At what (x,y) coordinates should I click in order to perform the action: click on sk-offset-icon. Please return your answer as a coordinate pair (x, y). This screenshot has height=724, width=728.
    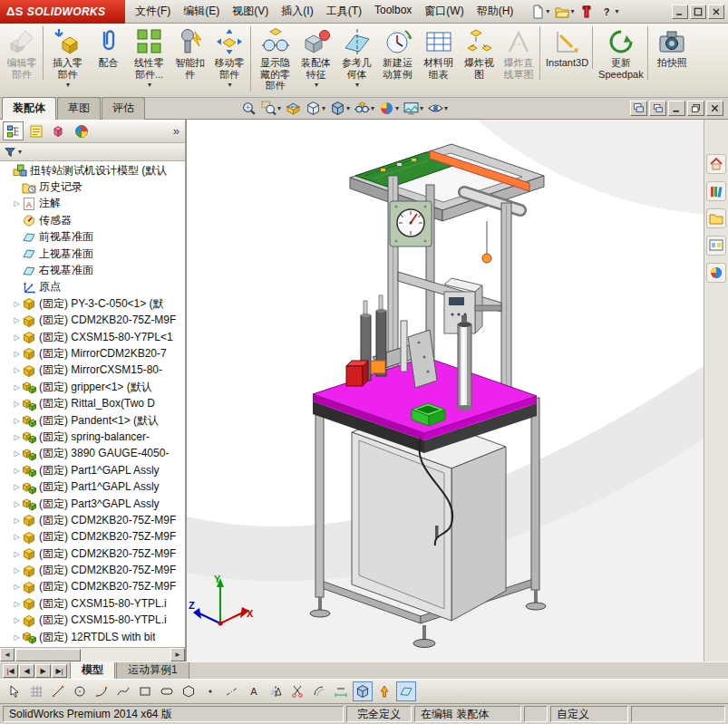
    Looking at the image, I should click on (319, 691).